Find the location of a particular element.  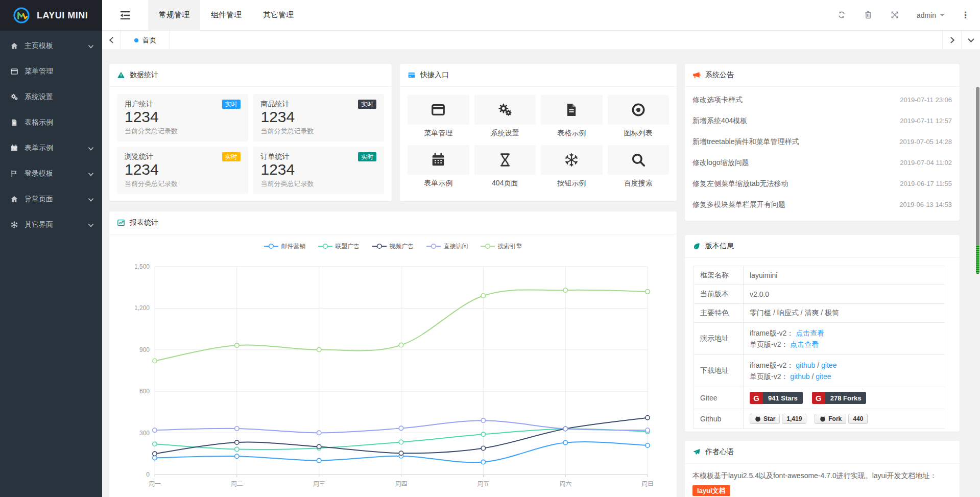

search-icon is located at coordinates (638, 160).